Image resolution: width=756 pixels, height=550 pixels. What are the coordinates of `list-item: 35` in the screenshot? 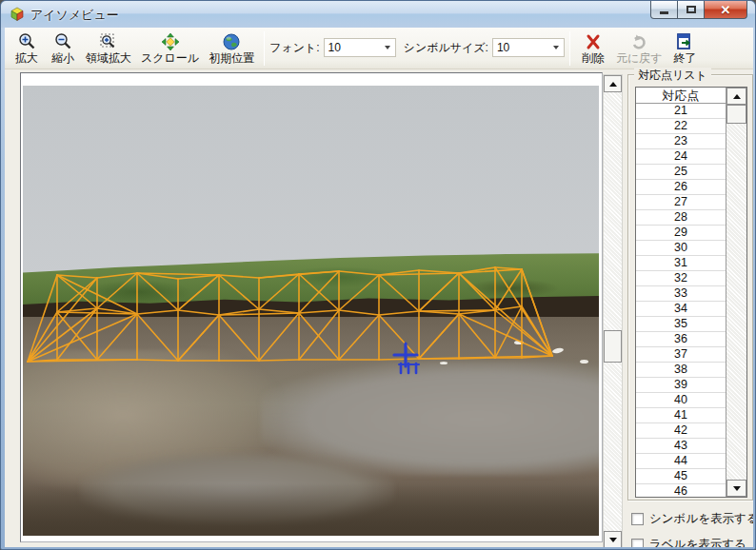 It's located at (681, 324).